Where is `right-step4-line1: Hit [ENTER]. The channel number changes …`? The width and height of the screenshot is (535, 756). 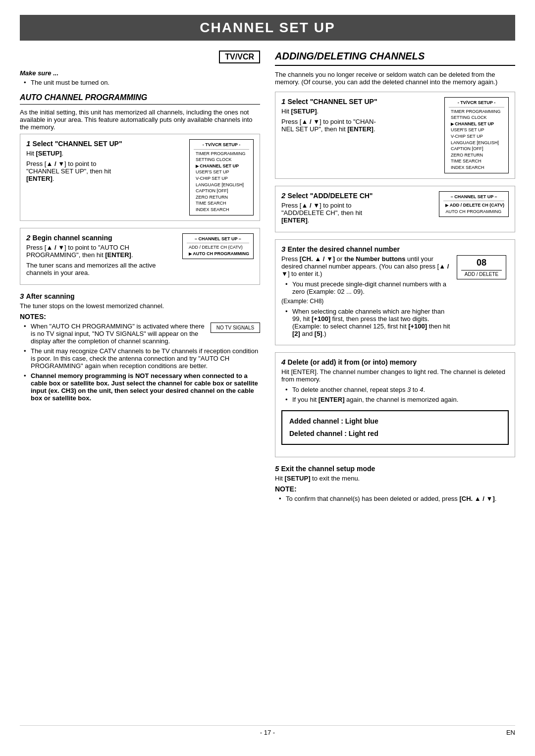
right-step4-line1: Hit [ENTER]. The channel number changes … is located at coordinates (395, 376).